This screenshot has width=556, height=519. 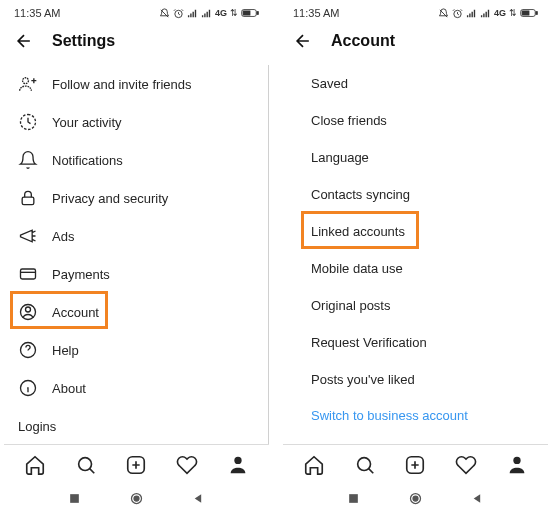 What do you see at coordinates (84, 41) in the screenshot?
I see `page-title: Settings` at bounding box center [84, 41].